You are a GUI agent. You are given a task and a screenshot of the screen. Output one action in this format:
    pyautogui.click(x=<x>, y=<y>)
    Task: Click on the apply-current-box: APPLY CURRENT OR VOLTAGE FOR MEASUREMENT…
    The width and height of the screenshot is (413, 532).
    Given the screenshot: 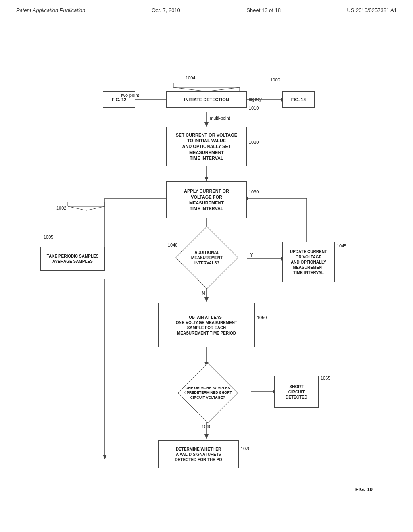 What is the action you would take?
    pyautogui.click(x=206, y=200)
    